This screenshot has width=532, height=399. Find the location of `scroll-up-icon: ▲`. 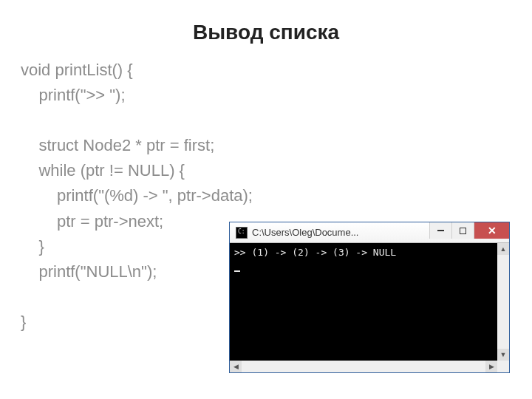

scroll-up-icon: ▲ is located at coordinates (503, 249).